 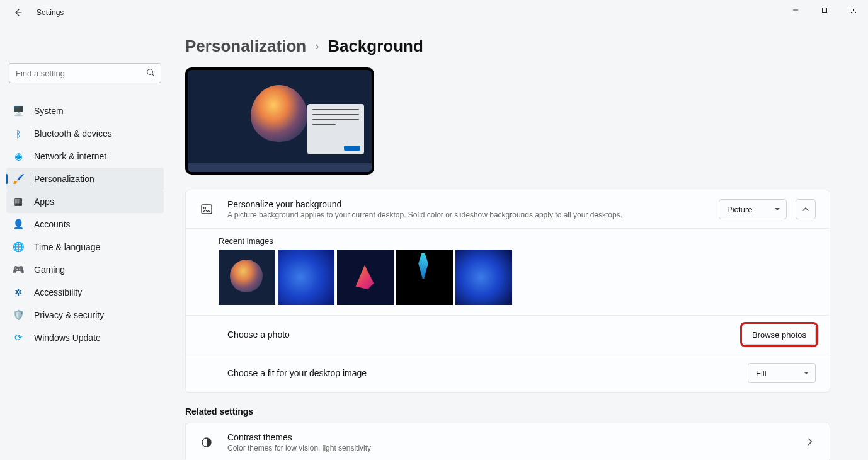 What do you see at coordinates (779, 335) in the screenshot?
I see `browse-photos-button: Browse photos` at bounding box center [779, 335].